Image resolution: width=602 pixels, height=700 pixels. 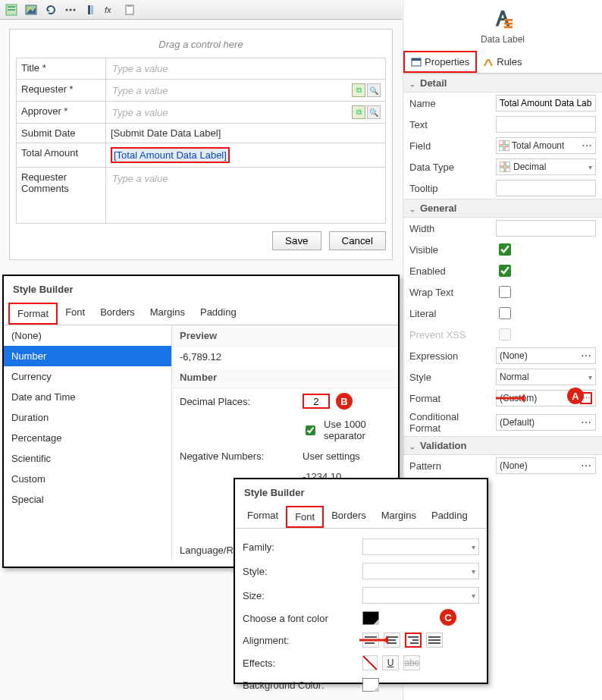 I want to click on list-item: Custom, so click(x=88, y=479).